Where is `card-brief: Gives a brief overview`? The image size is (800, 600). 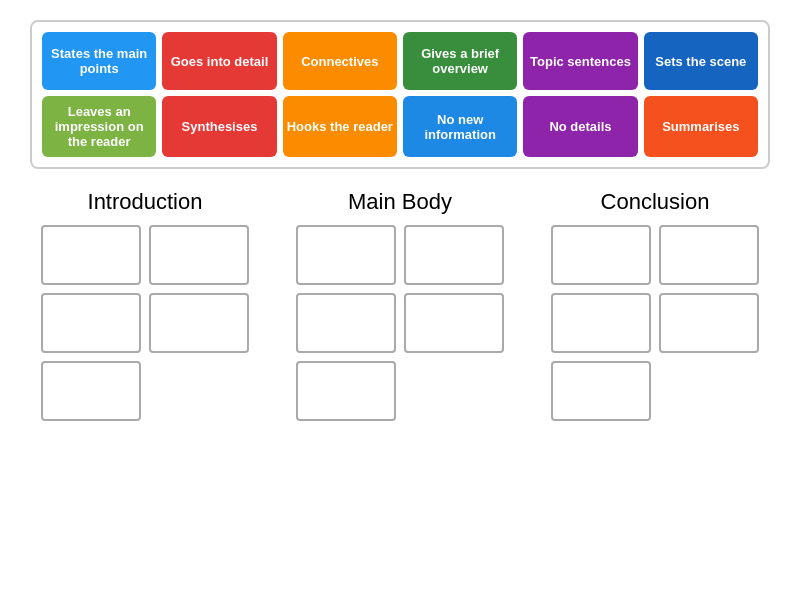 card-brief: Gives a brief overview is located at coordinates (460, 61).